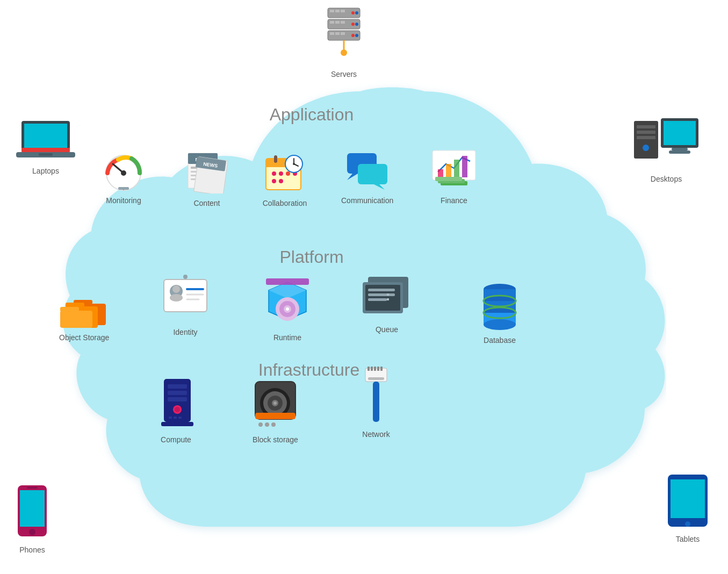 The width and height of the screenshot is (728, 574). I want to click on finance-label: Finance, so click(454, 200).